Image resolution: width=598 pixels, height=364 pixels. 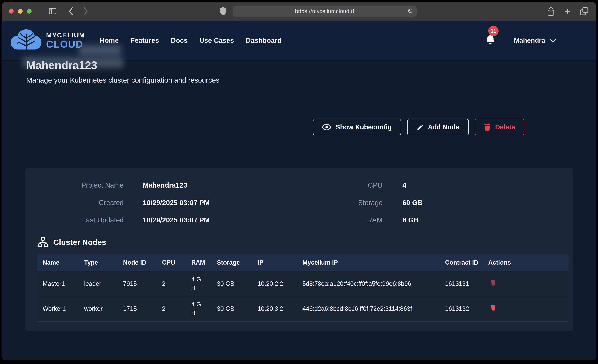 What do you see at coordinates (191, 41) in the screenshot?
I see `nav-links: Home Features Docs Use Cases Dashboard` at bounding box center [191, 41].